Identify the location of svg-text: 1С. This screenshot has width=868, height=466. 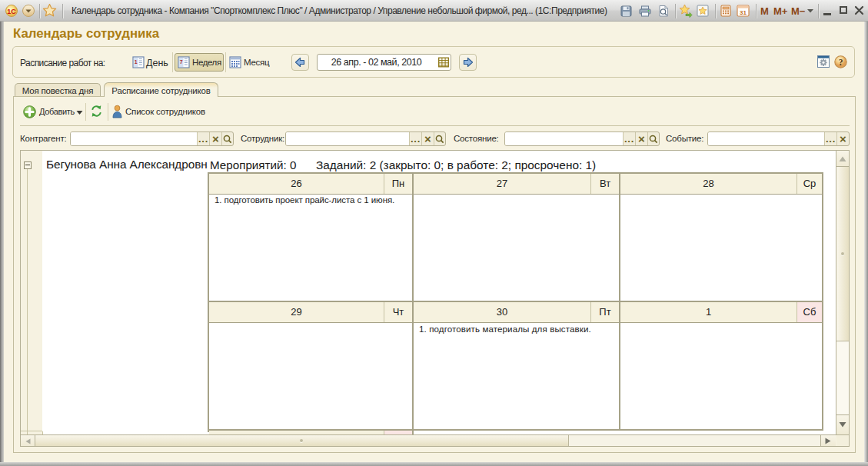
(12, 12).